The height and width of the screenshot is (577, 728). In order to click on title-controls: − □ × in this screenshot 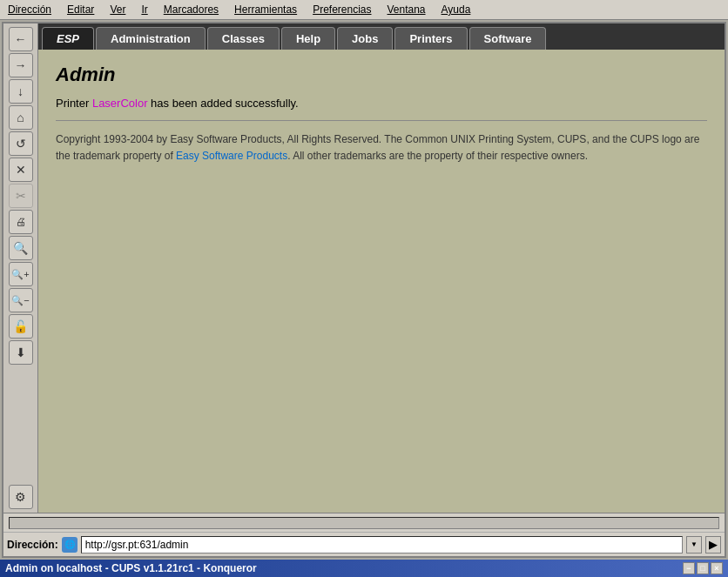, I will do `click(703, 568)`.